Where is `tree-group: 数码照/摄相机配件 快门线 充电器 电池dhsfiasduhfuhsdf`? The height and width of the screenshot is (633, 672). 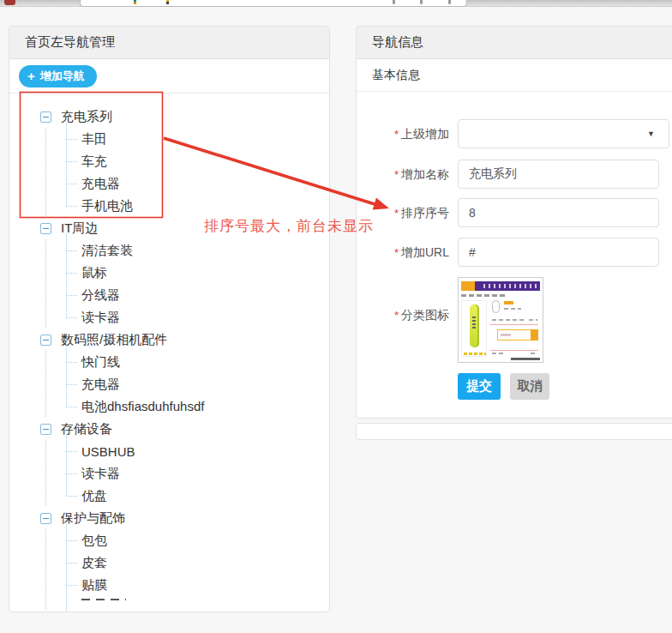
tree-group: 数码照/摄相机配件 快门线 充电器 电池dhsfiasduhfuhsdf is located at coordinates (170, 373).